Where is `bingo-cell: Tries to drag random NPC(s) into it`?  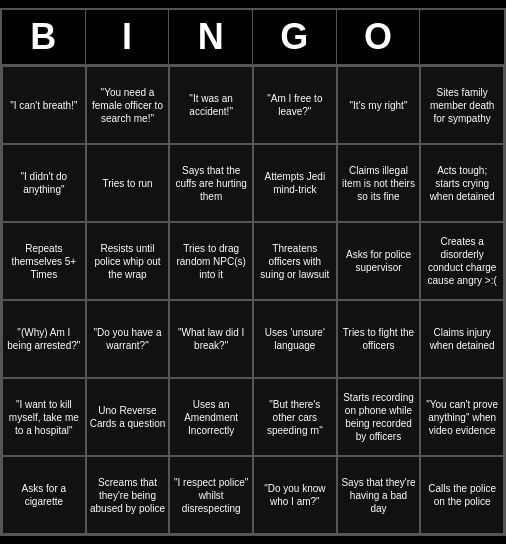 bingo-cell: Tries to drag random NPC(s) into it is located at coordinates (211, 261).